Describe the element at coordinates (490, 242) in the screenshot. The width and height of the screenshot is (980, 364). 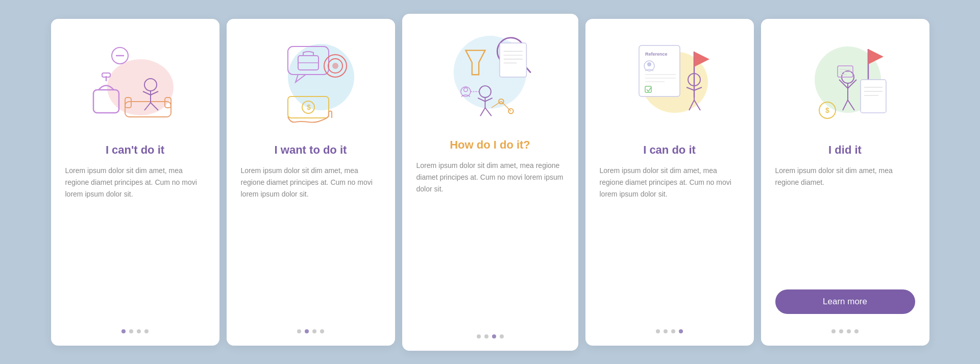
I see `card-body-3: Lorem ipsum dolor sit dim amet, mea regi…` at that location.